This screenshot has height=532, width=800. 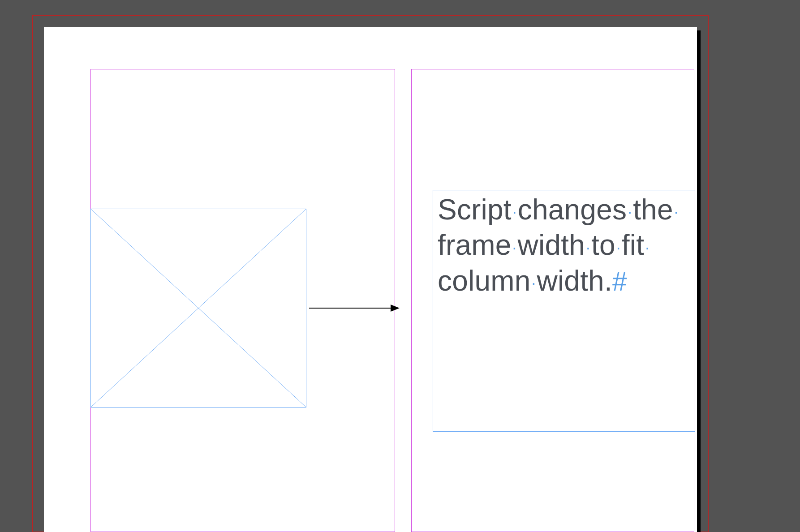 I want to click on word: Script, so click(x=475, y=210).